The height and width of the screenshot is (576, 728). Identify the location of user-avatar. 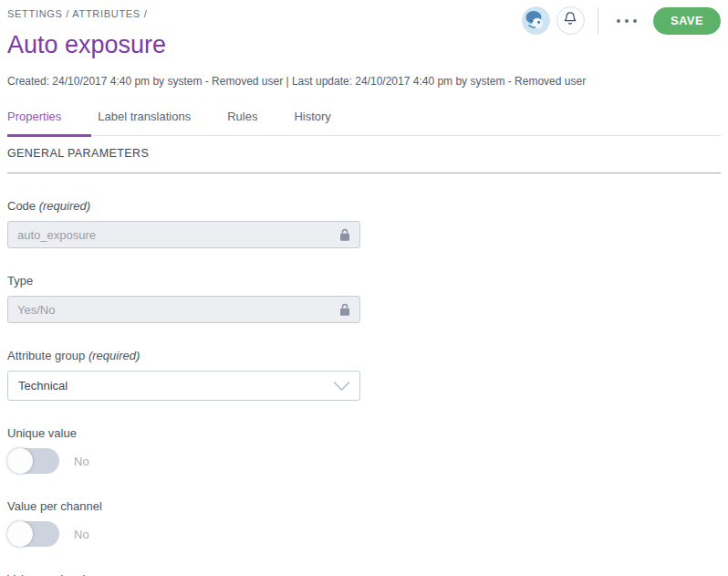
(536, 20).